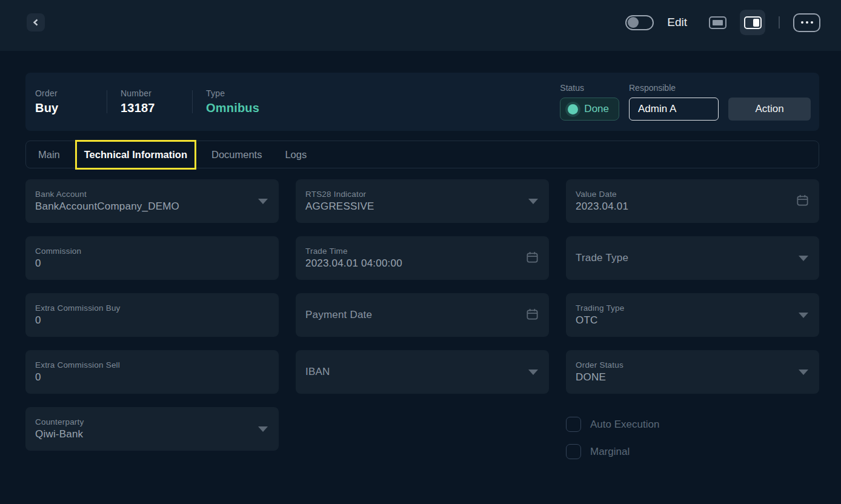 Image resolution: width=841 pixels, height=504 pixels. What do you see at coordinates (573, 109) in the screenshot?
I see `status-dot-icon` at bounding box center [573, 109].